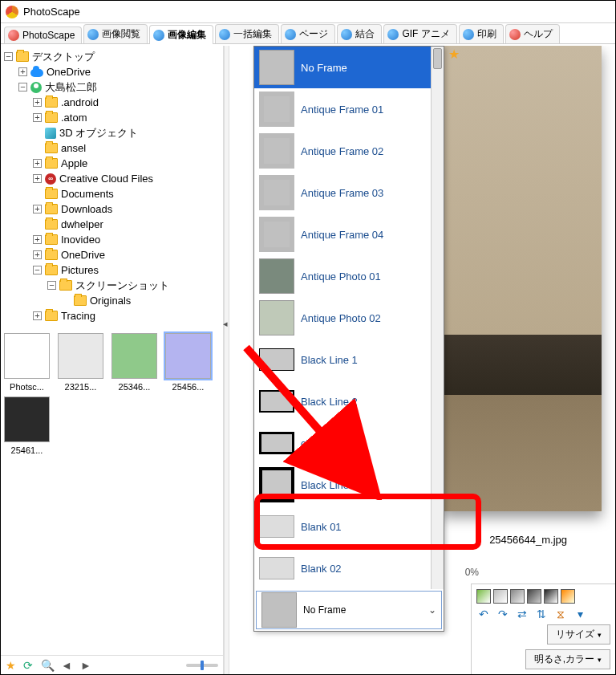 The height and width of the screenshot is (675, 616). Describe the element at coordinates (112, 148) in the screenshot. I see `tree-item: ansel` at that location.